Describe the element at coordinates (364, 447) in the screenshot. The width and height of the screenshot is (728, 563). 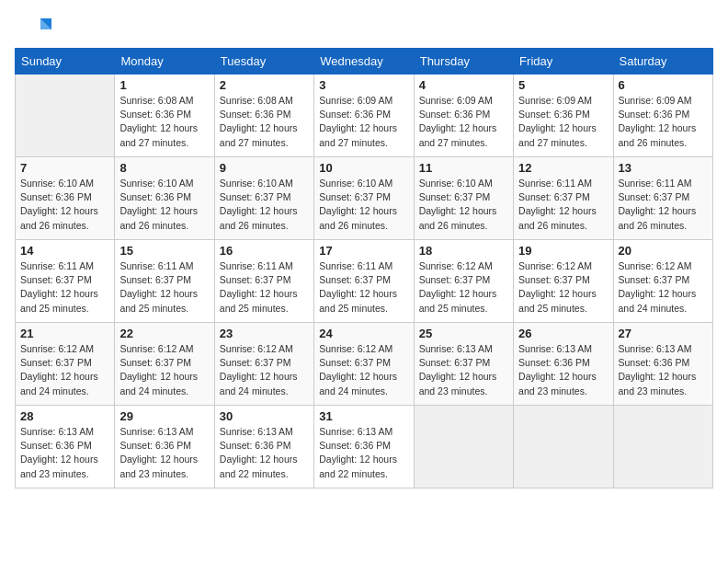
I see `calendar-week-row: 28Sunrise: 6:13 AM Sunset: 6:36 PM Dayli…` at that location.